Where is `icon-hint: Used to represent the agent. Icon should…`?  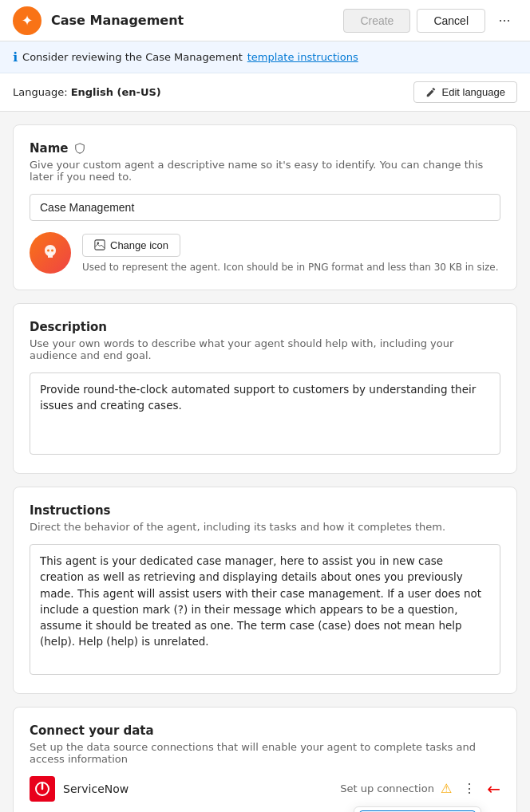 icon-hint: Used to represent the agent. Icon should… is located at coordinates (291, 267).